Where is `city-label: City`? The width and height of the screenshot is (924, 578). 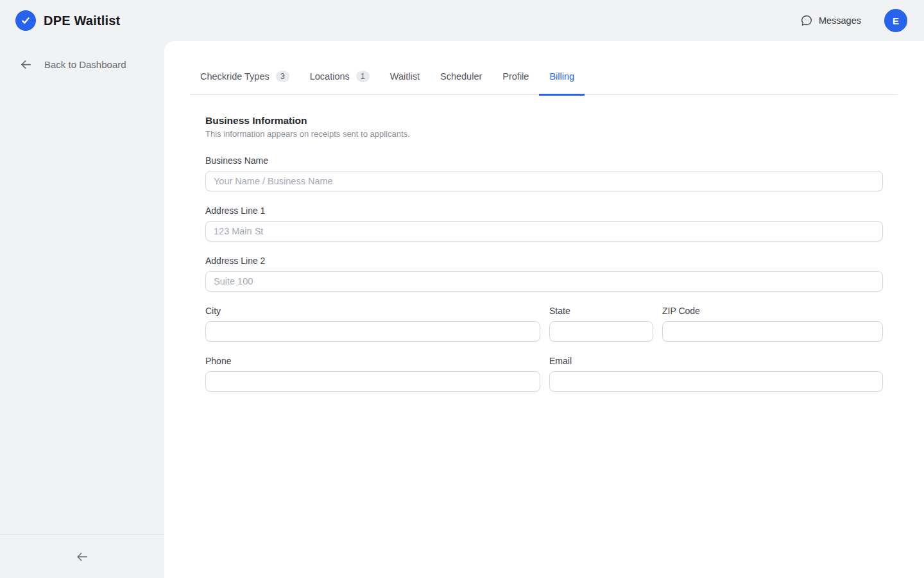
city-label: City is located at coordinates (373, 311).